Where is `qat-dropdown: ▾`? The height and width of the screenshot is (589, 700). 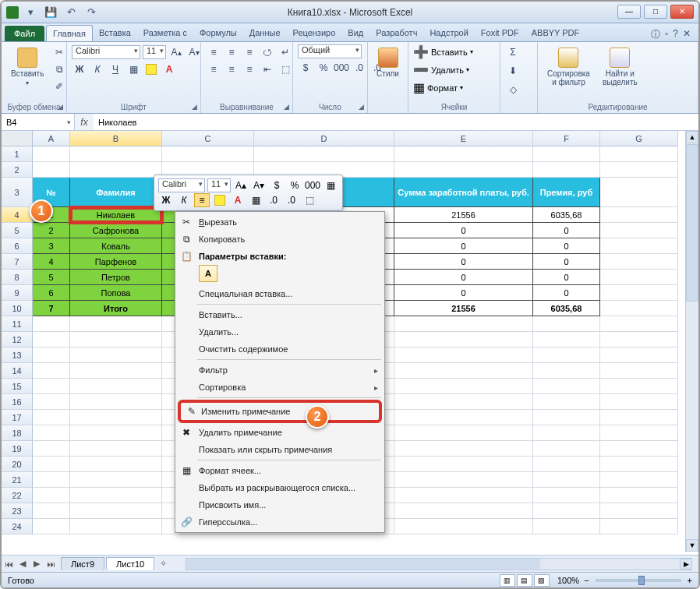 qat-dropdown: ▾ is located at coordinates (30, 12).